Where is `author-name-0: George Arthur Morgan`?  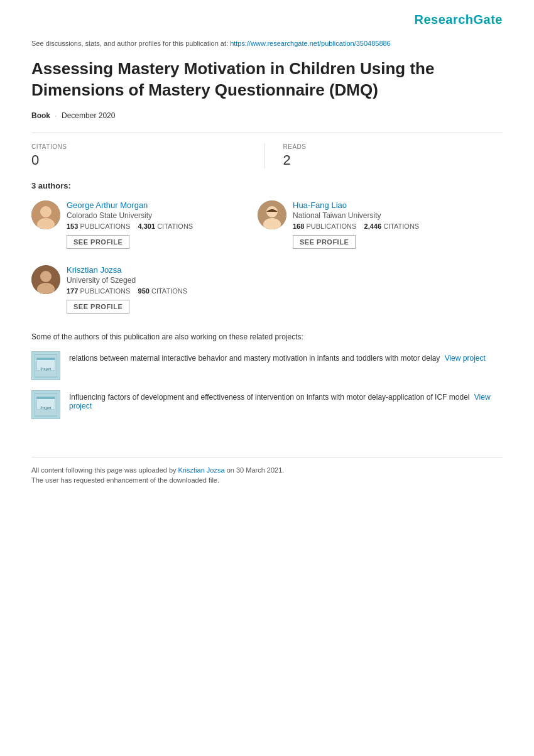
author-name-0: George Arthur Morgan is located at coordinates (156, 205).